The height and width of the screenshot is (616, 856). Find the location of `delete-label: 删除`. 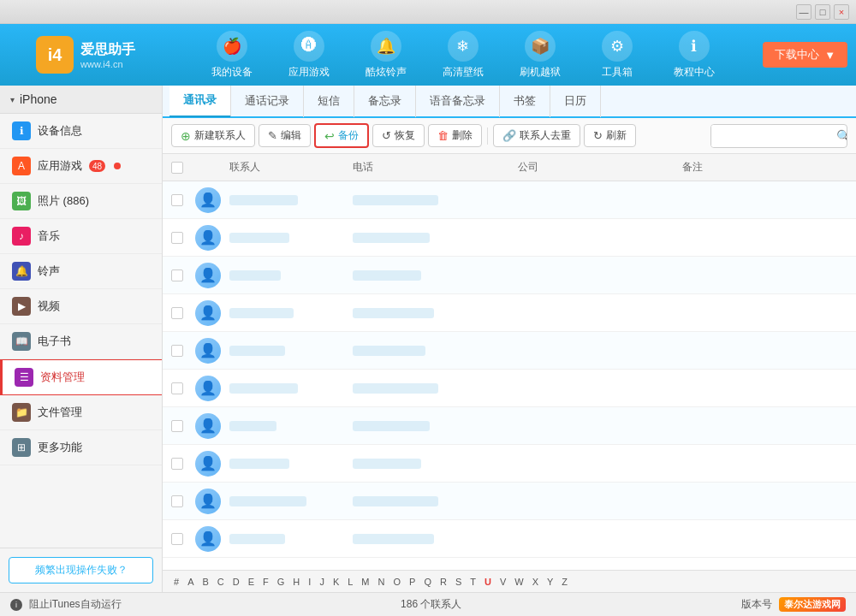

delete-label: 删除 is located at coordinates (462, 135).